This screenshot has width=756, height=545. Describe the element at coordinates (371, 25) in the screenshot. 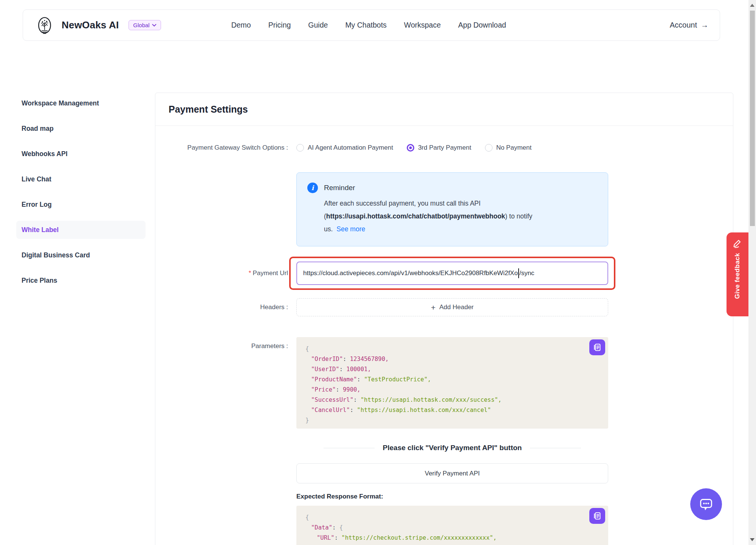

I see `top-navigation-bar: NewOaks AI Global Demo Pricing Guide My …` at that location.